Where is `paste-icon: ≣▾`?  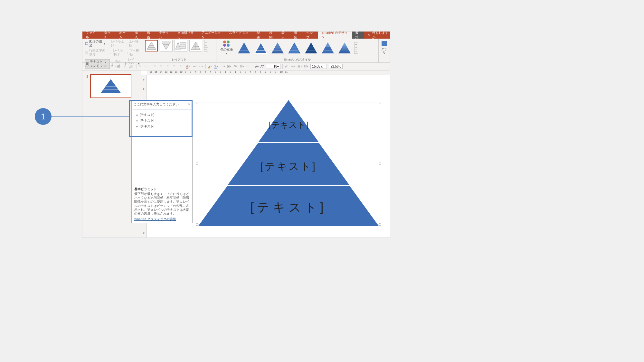
paste-icon: ≣▾ is located at coordinates (293, 67).